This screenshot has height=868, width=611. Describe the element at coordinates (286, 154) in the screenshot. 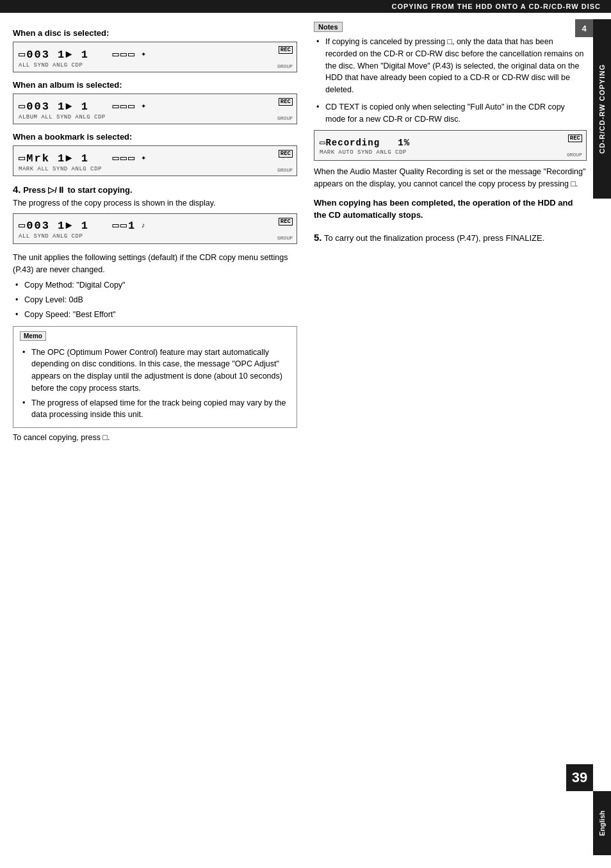

I see `bookmark-rec-badge: REC` at that location.